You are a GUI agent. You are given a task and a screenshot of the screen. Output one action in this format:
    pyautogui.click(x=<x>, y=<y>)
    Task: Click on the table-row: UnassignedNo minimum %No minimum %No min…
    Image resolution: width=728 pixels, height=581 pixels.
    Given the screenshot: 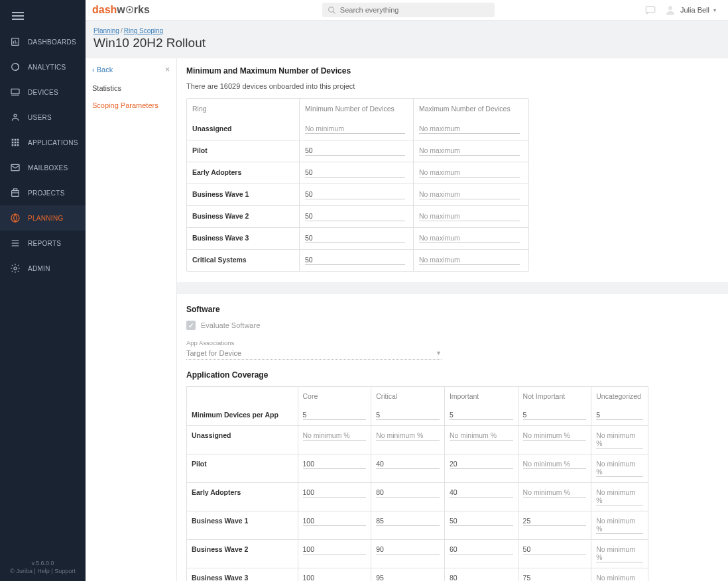 What is the action you would take?
    pyautogui.click(x=418, y=440)
    